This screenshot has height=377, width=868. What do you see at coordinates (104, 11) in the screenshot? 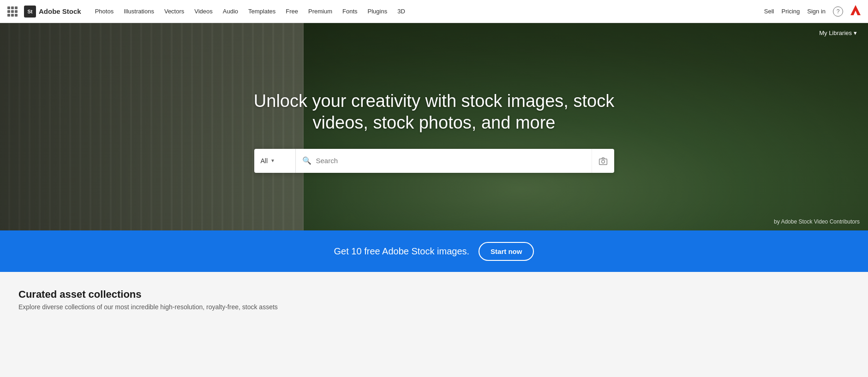
I see `nav-link-photos: Photos` at bounding box center [104, 11].